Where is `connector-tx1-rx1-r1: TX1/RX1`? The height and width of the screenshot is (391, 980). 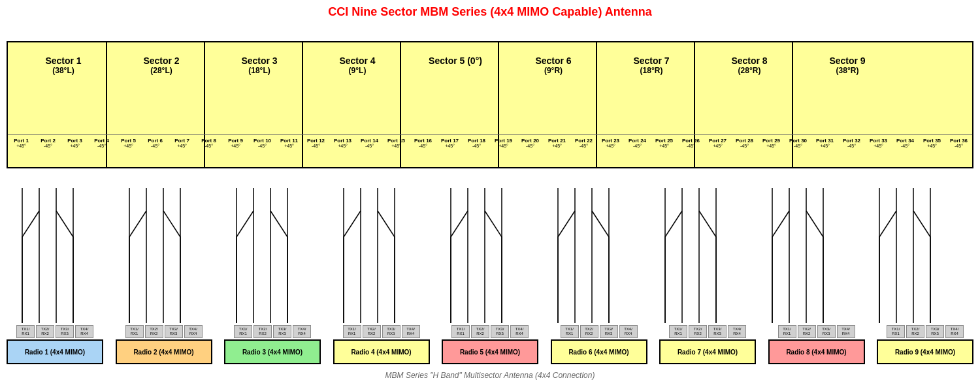
connector-tx1-rx1-r1: TX1/RX1 is located at coordinates (25, 332).